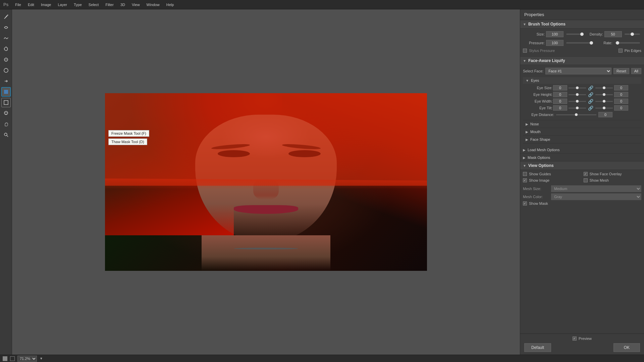 The height and width of the screenshot is (362, 644). Describe the element at coordinates (596, 189) in the screenshot. I see `mesh-size-select: Medium` at that location.